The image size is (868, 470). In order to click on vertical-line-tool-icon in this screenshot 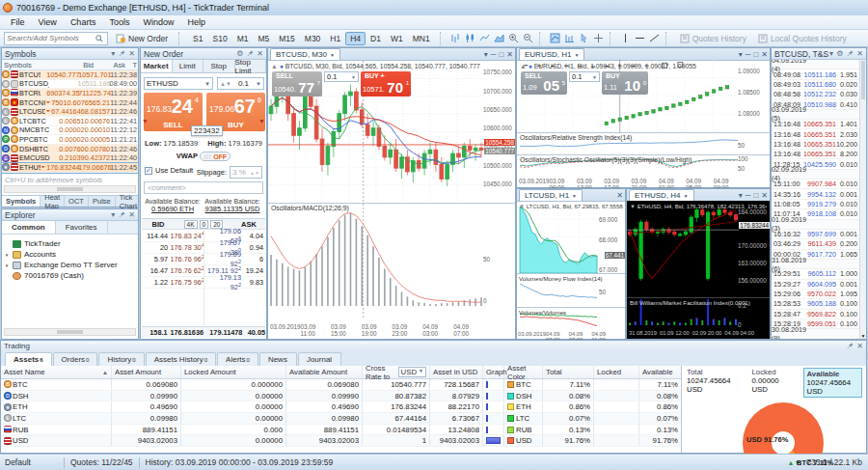, I will do `click(625, 39)`.